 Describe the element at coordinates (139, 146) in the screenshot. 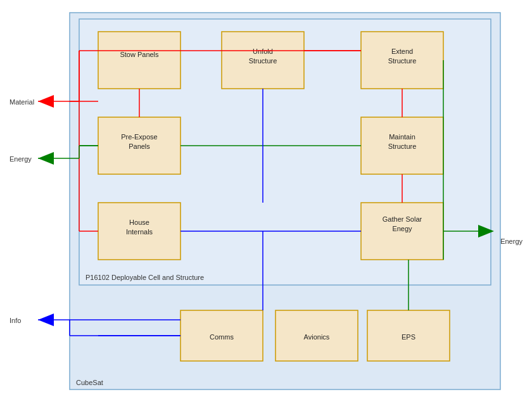

I see `svg-text: Panels` at that location.